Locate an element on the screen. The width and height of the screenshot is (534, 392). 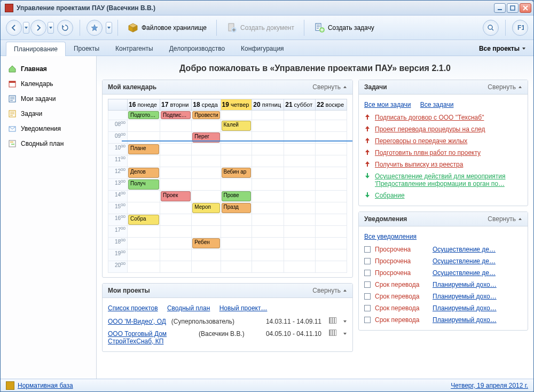
main-tabs: Планирование Проекты Контрагенты Делопро… is located at coordinates (267, 48).